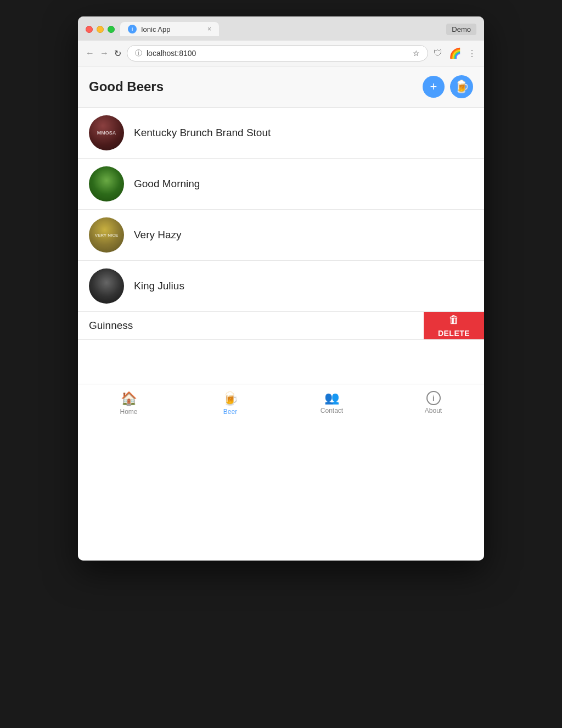  Describe the element at coordinates (106, 133) in the screenshot. I see `avatar-label: MMOSA` at that location.